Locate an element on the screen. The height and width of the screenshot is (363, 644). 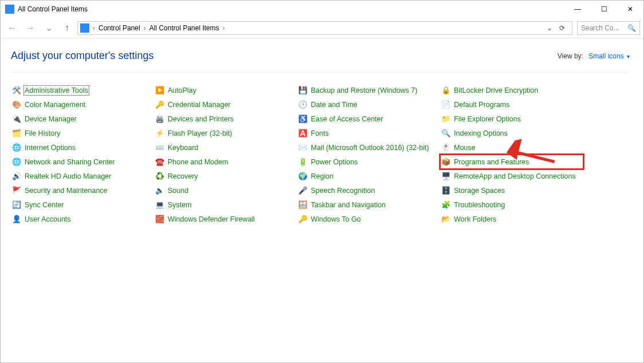
cp-item-device-manager: 🔌Device Manager is located at coordinates (82, 119).